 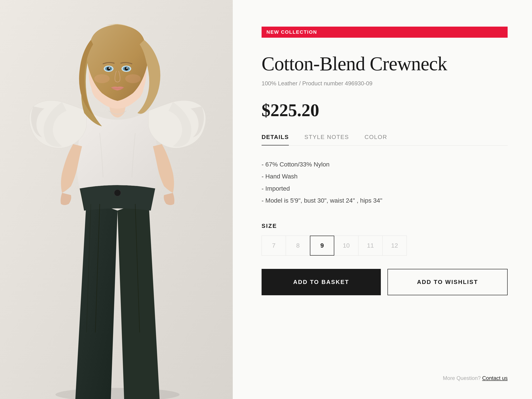 What do you see at coordinates (385, 239) in the screenshot?
I see `size-section: SIZE 7 8 9 10 11 12` at bounding box center [385, 239].